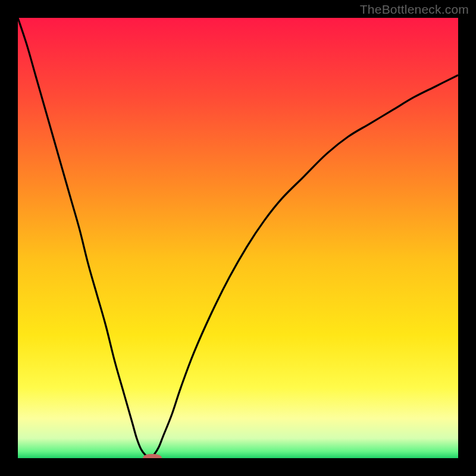  I want to click on watermark-text: TheBottleneck.com, so click(414, 10).